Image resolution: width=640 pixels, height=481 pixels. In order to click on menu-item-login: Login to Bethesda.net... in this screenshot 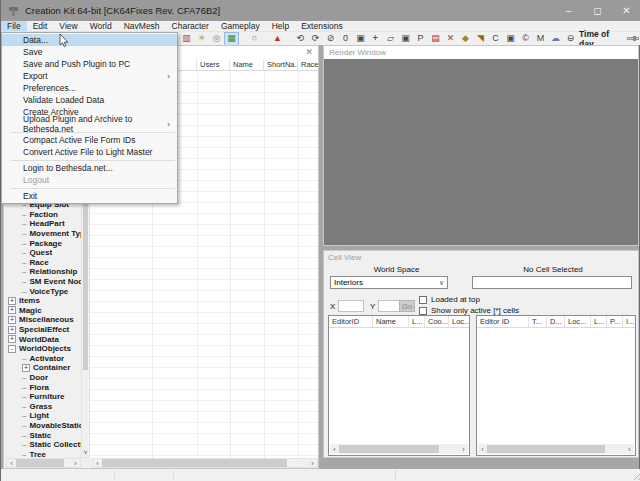, I will do `click(90, 168)`.